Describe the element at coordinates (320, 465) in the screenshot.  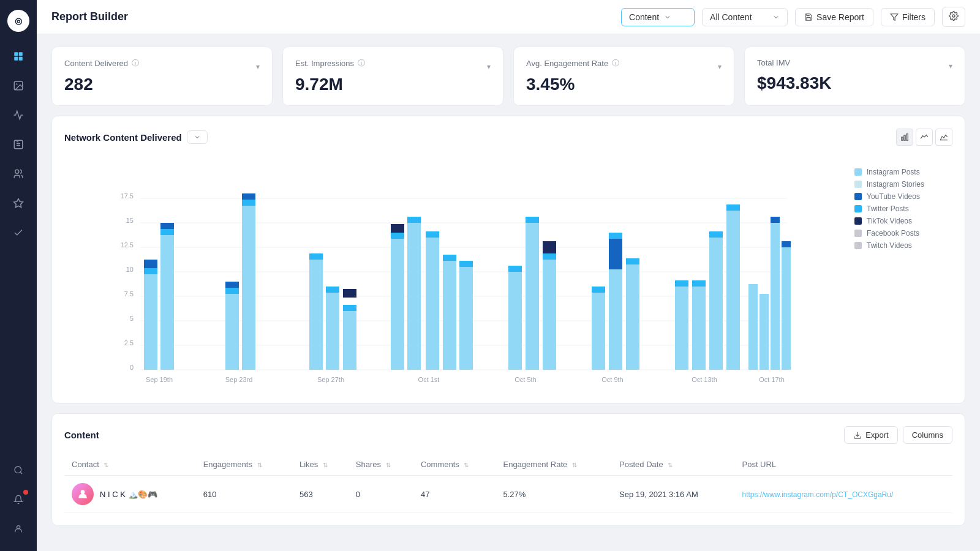
I see `col-likes: Likes ⇅` at that location.